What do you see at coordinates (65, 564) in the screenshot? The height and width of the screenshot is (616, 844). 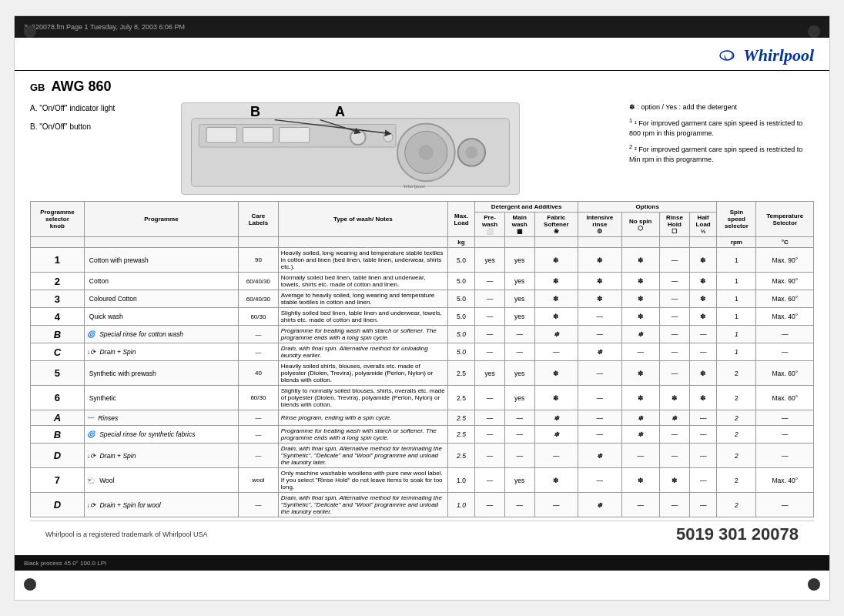 I see `bottom-bar-text: Black process 45.0° 100.0 LPI` at bounding box center [65, 564].